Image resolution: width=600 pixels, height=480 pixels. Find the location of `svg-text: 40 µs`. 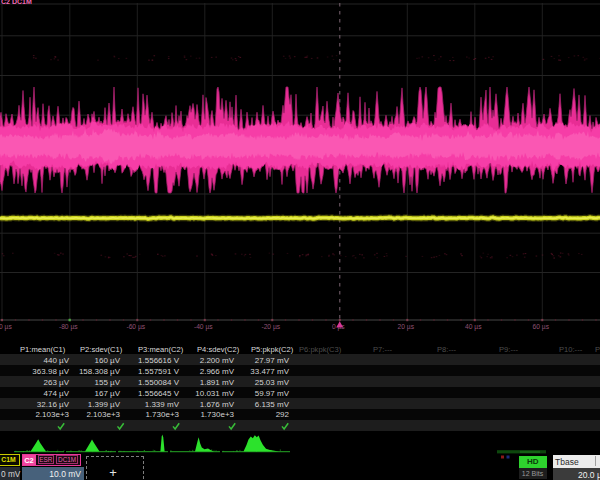

svg-text: 40 µs is located at coordinates (474, 327).